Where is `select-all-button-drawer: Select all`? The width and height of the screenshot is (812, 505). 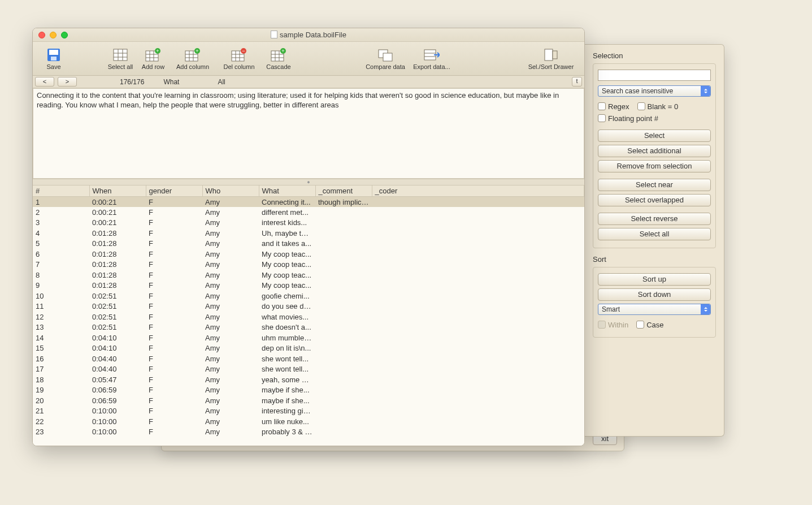 select-all-button-drawer: Select all is located at coordinates (654, 234).